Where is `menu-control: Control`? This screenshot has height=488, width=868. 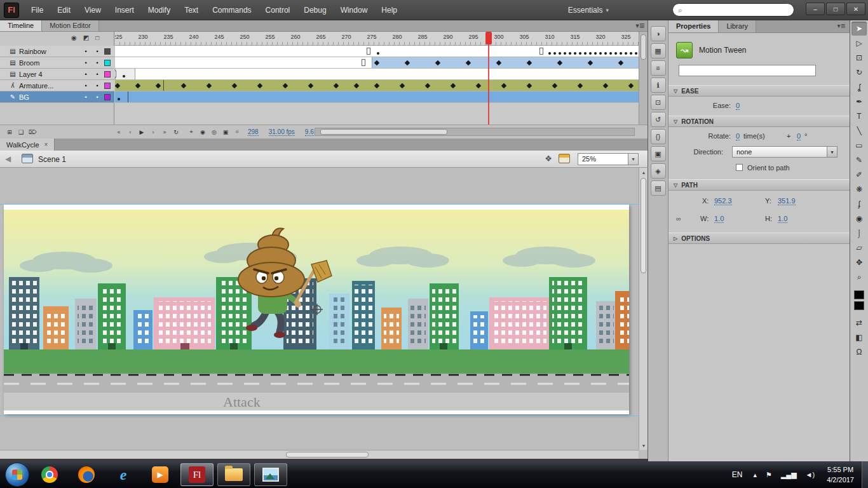
menu-control: Control is located at coordinates (278, 10).